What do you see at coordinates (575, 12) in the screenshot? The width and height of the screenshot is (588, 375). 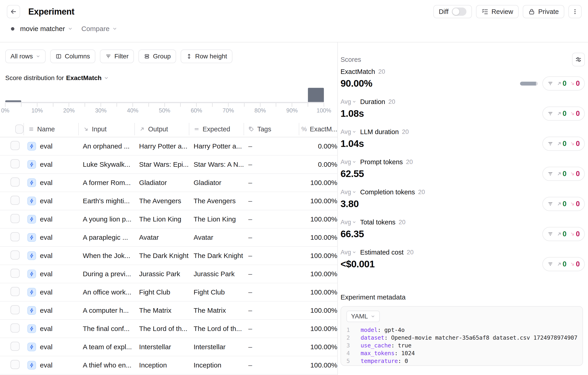 I see `more-menu-button` at bounding box center [575, 12].